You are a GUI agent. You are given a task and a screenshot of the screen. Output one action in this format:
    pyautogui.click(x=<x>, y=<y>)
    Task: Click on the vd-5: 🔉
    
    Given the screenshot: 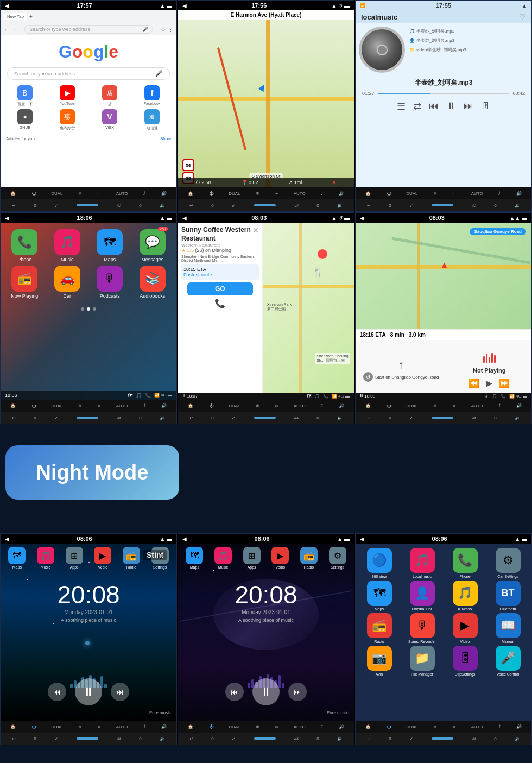 What is the action you would take?
    pyautogui.click(x=340, y=418)
    